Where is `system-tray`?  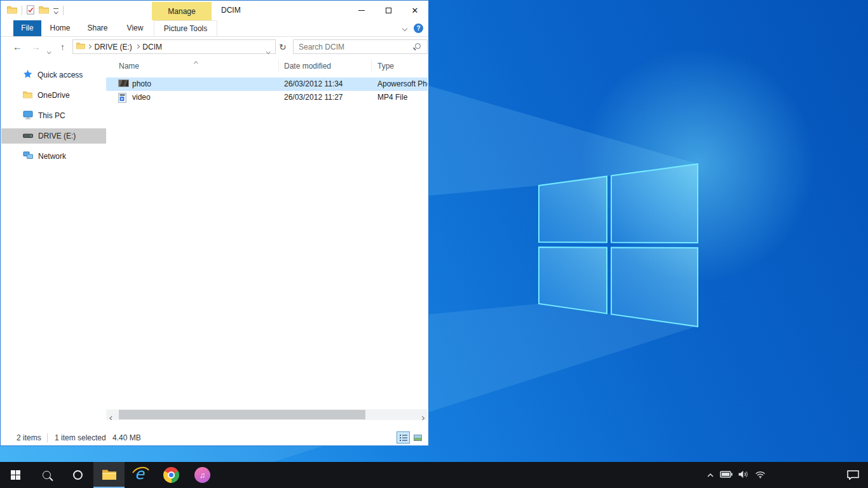 system-tray is located at coordinates (736, 475).